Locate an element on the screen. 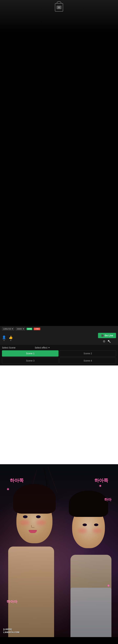 Image resolution: width=118 pixels, height=644 pixels. likes-icon: 👍 is located at coordinates (11, 337).